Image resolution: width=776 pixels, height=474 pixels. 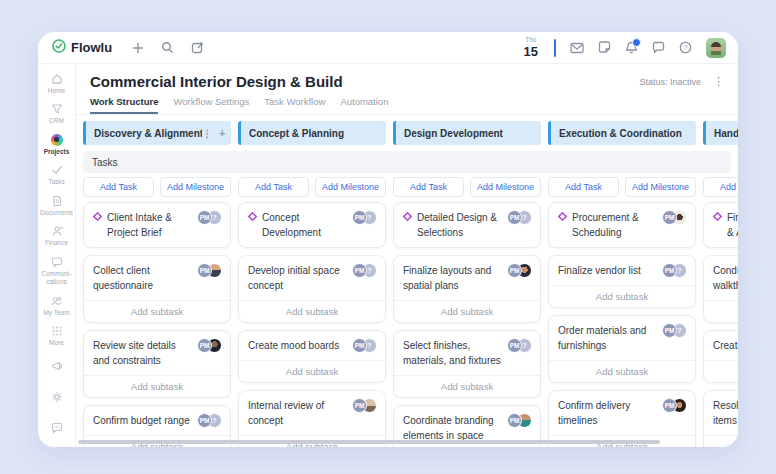 What do you see at coordinates (124, 105) in the screenshot?
I see `tab-work-structure: Work Structure` at bounding box center [124, 105].